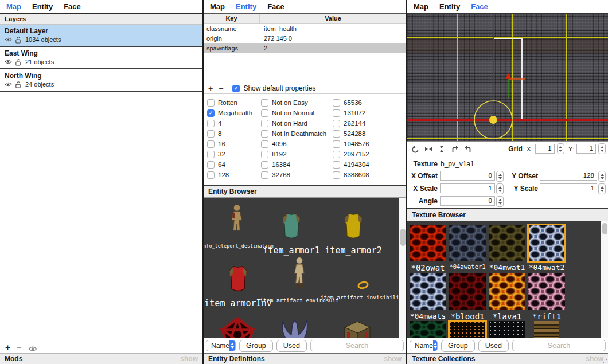 The image size is (608, 364). I want to click on texture-browser-scrollbar, so click(605, 280).